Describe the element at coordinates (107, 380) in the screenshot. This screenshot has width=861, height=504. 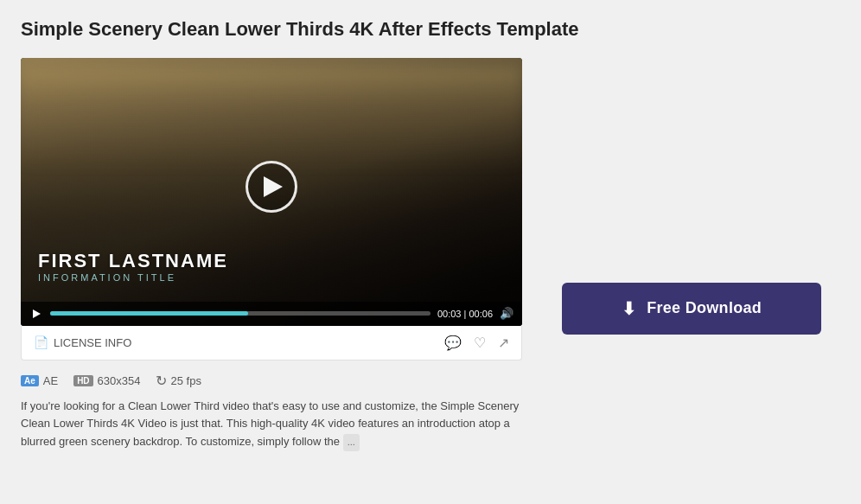
I see `hd-badge: HD 630x354` at that location.